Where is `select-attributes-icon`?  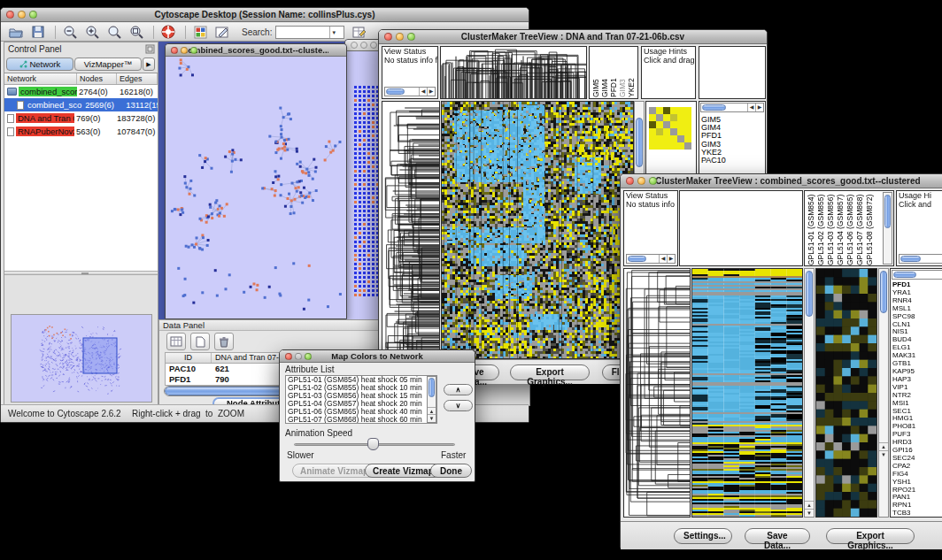
select-attributes-icon is located at coordinates (176, 341).